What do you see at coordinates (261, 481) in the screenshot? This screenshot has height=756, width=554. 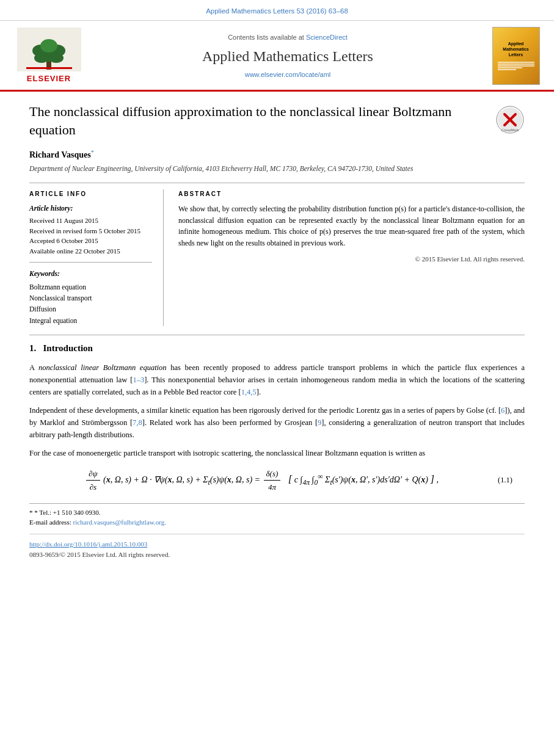 I see `equation-display: ∂ψ ∂s (x, Ω, s) + Ω · ∇ψ(x, Ω, s) + Σt(s…` at bounding box center [261, 481].